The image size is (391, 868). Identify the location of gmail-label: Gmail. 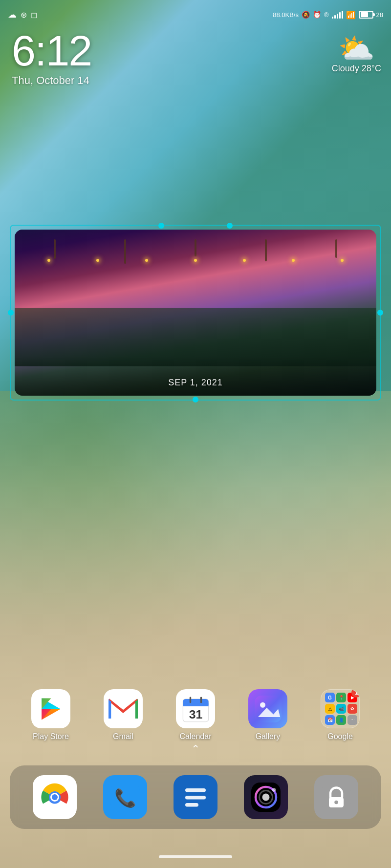
(123, 737).